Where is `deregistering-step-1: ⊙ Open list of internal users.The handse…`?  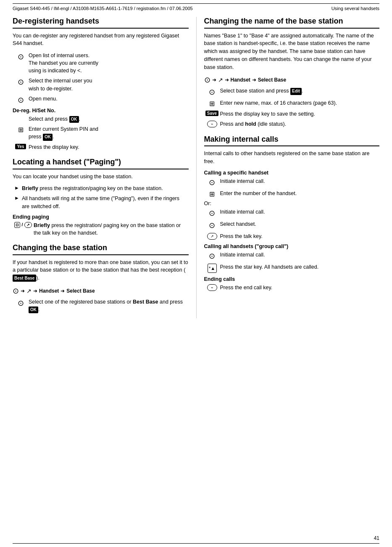
deregistering-step-1: ⊙ Open list of internal users.The handse… is located at coordinates (101, 63).